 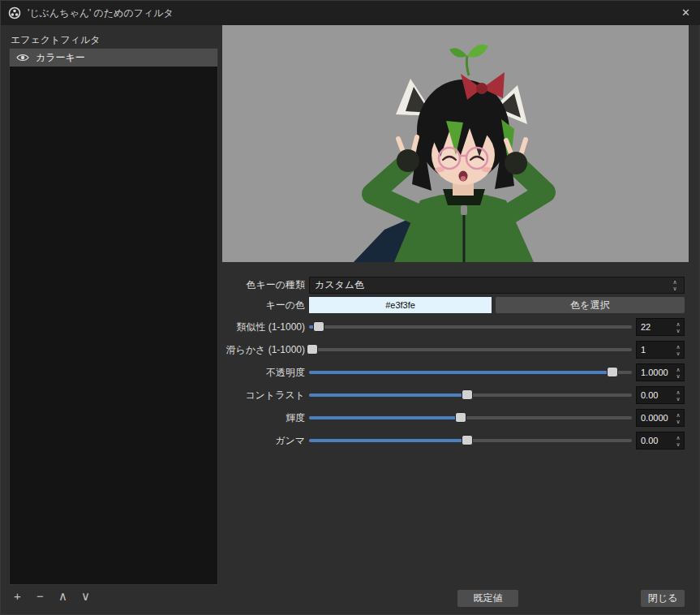 I want to click on move-filter-down-button: ∨, so click(x=86, y=596).